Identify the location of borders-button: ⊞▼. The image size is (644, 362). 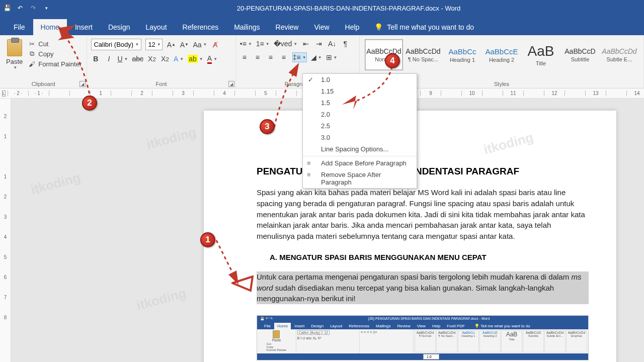
(332, 57).